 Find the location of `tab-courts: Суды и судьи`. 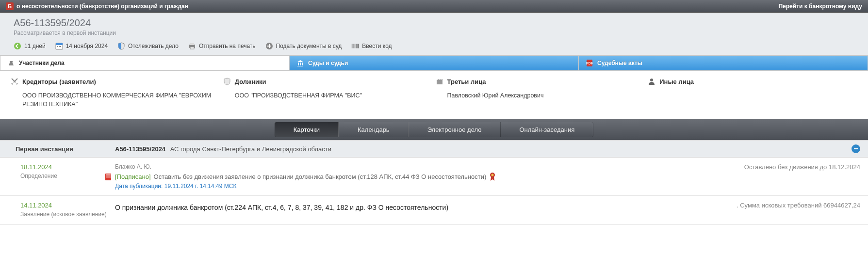

tab-courts: Суды и судьи is located at coordinates (434, 63).